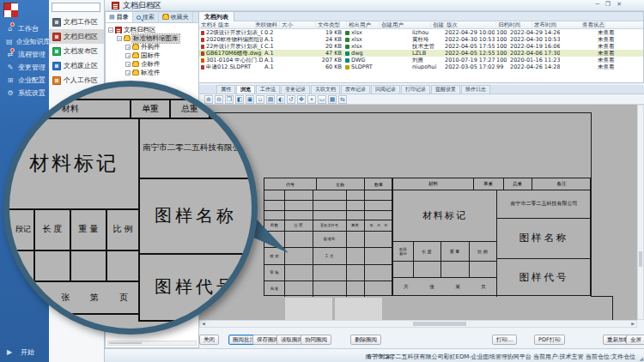  Describe the element at coordinates (505, 340) in the screenshot. I see `preview-action-button: 打印...` at that location.